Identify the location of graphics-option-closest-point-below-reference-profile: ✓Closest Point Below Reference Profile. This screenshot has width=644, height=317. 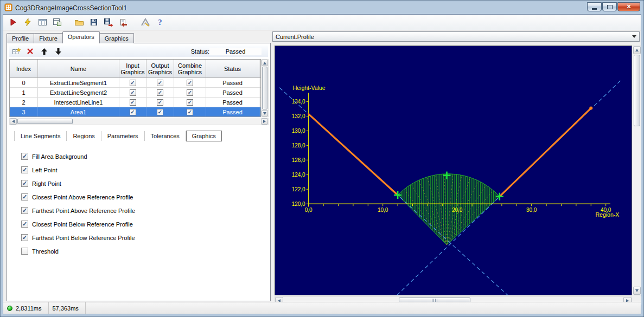
(139, 224).